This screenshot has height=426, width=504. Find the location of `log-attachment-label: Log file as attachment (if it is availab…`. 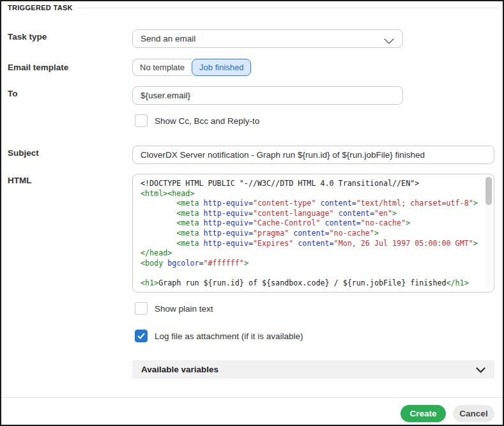

log-attachment-label: Log file as attachment (if it is availab… is located at coordinates (229, 336).